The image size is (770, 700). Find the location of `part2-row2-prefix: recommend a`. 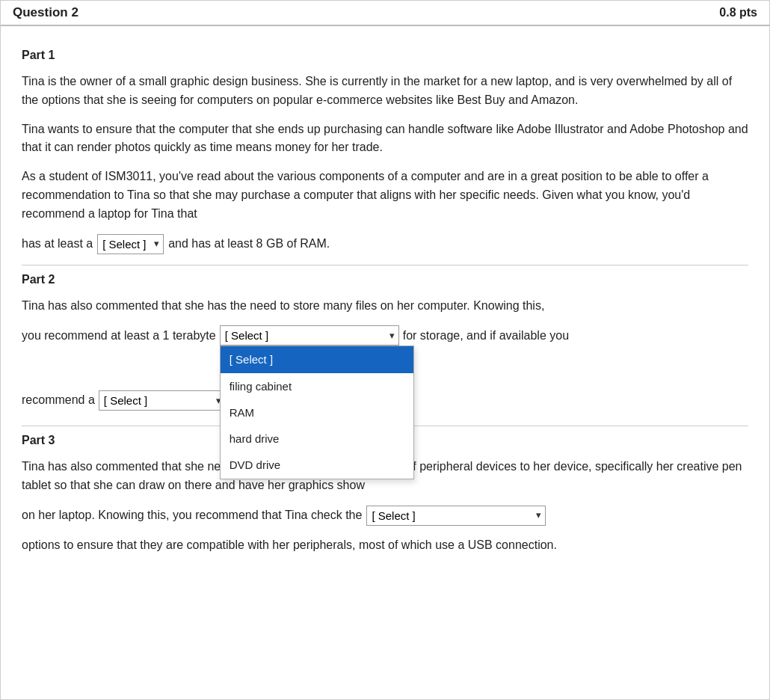

part2-row2-prefix: recommend a is located at coordinates (58, 401).